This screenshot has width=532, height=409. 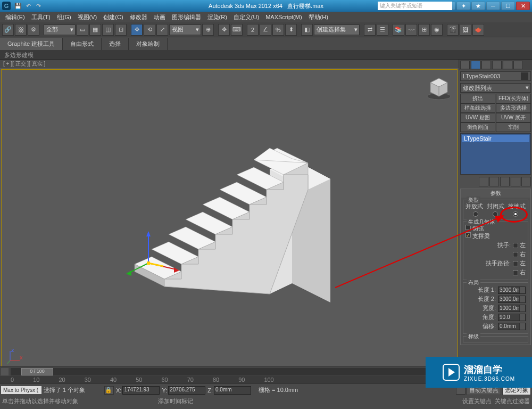 What do you see at coordinates (478, 6) in the screenshot?
I see `tool2-icon: ★` at bounding box center [478, 6].